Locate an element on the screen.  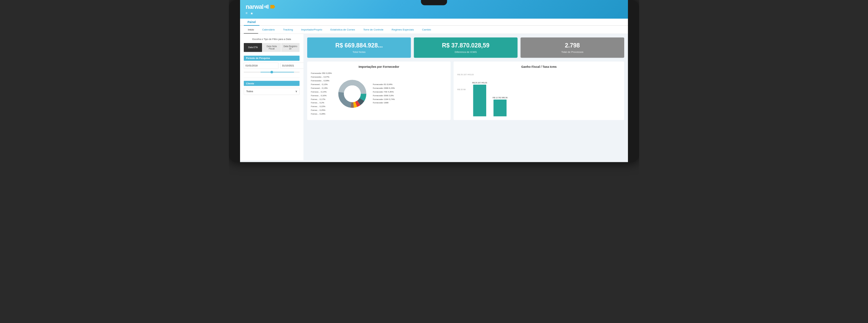
logo-icon is located at coordinates (267, 7).